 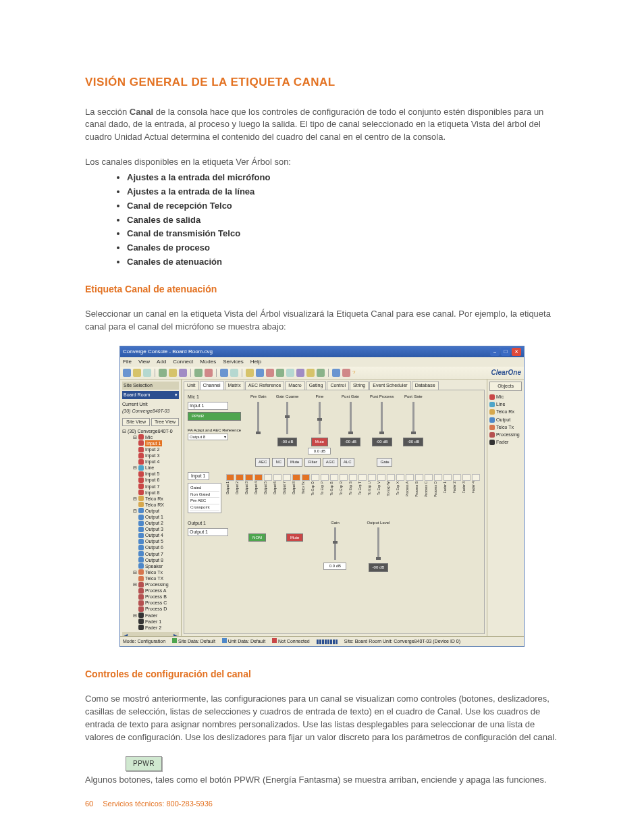 What do you see at coordinates (331, 462) in the screenshot?
I see `agc-button: AGC` at bounding box center [331, 462].